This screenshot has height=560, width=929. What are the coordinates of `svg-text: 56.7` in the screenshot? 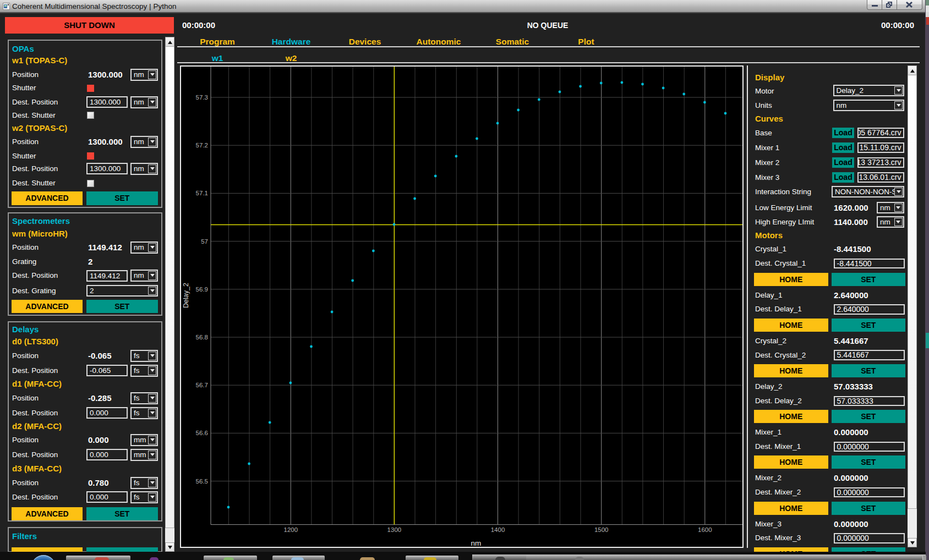 It's located at (202, 385).